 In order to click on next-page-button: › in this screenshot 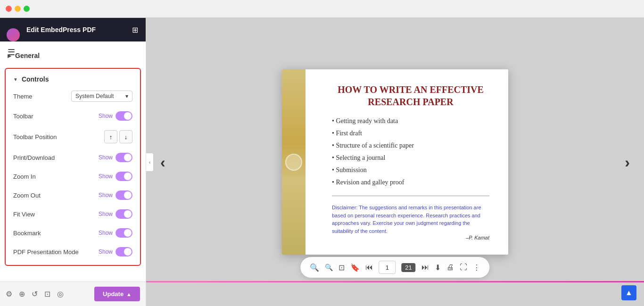, I will do `click(627, 162)`.